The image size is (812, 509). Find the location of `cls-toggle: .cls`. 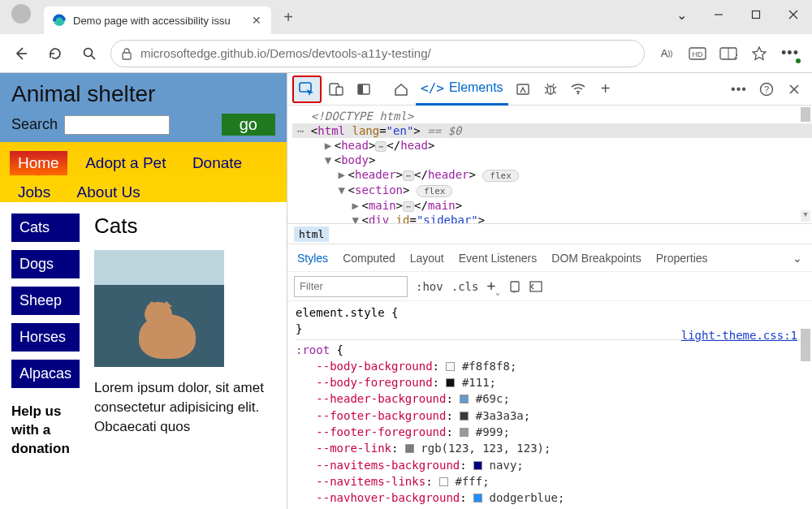

cls-toggle: .cls is located at coordinates (465, 287).